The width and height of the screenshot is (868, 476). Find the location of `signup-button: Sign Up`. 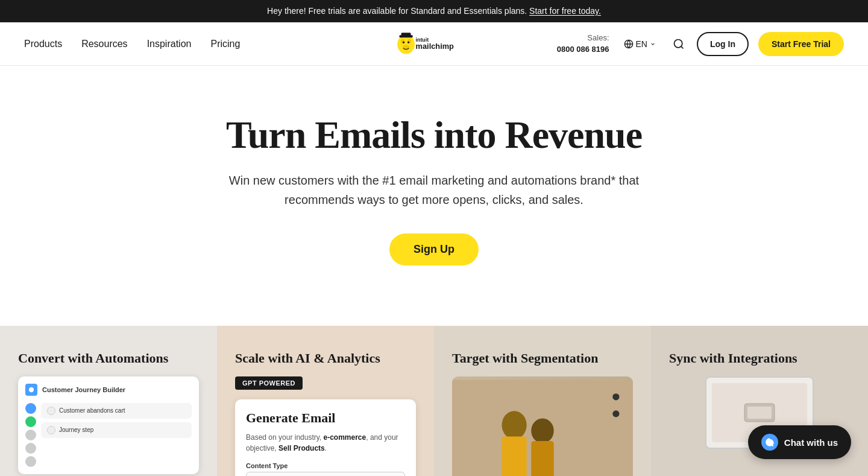

signup-button: Sign Up is located at coordinates (434, 250).